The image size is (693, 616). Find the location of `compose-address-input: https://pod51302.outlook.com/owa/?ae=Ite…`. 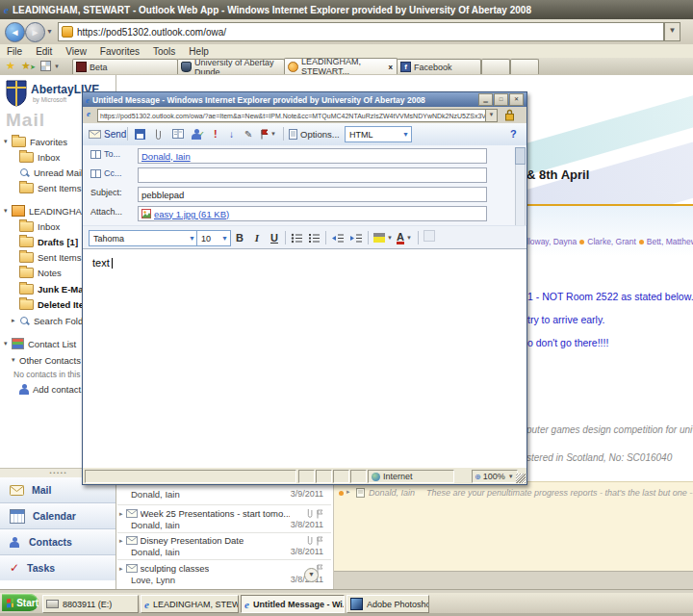

compose-address-input: https://pod51302.outlook.com/owa/?ae=Ite… is located at coordinates (293, 116).